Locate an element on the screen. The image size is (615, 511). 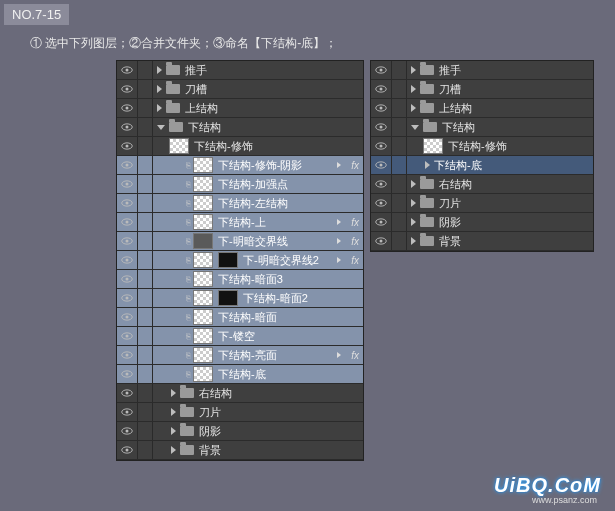
layer-row: ⎘下结构-暗面2 is located at coordinates (240, 298).